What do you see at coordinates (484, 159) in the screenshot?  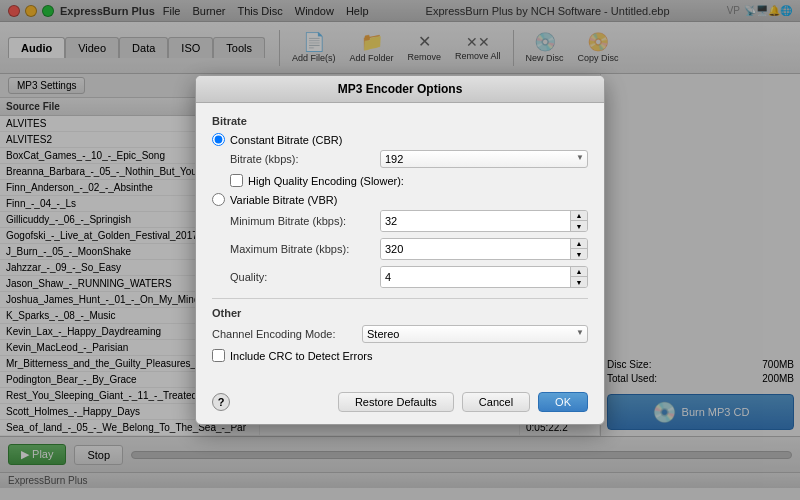 I see `bitrate-select-wrap: 192 128 256 320` at bounding box center [484, 159].